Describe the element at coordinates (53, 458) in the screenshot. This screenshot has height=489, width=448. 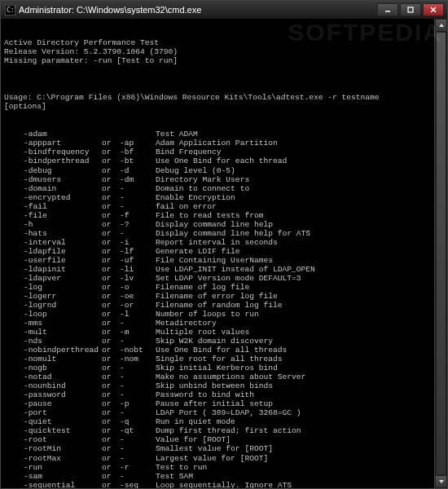
I see `option-long: -rootMax` at that location.